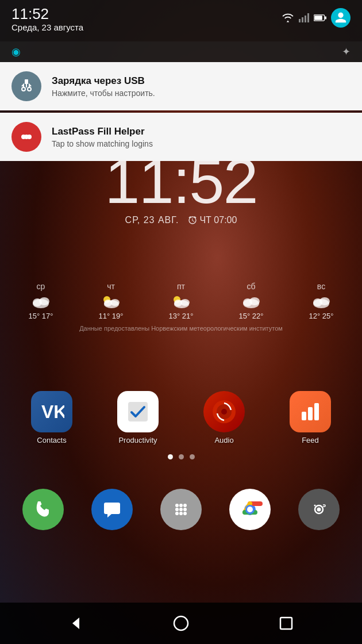 This screenshot has width=362, height=644. I want to click on audio-icon-circle, so click(224, 412).